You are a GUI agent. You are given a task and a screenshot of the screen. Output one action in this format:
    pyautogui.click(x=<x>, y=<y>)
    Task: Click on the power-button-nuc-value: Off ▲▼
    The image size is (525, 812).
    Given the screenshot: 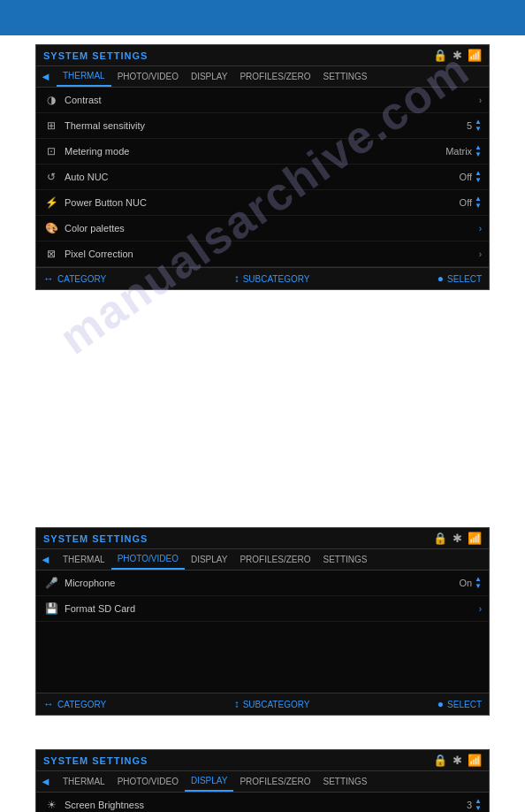 What is the action you would take?
    pyautogui.click(x=470, y=203)
    